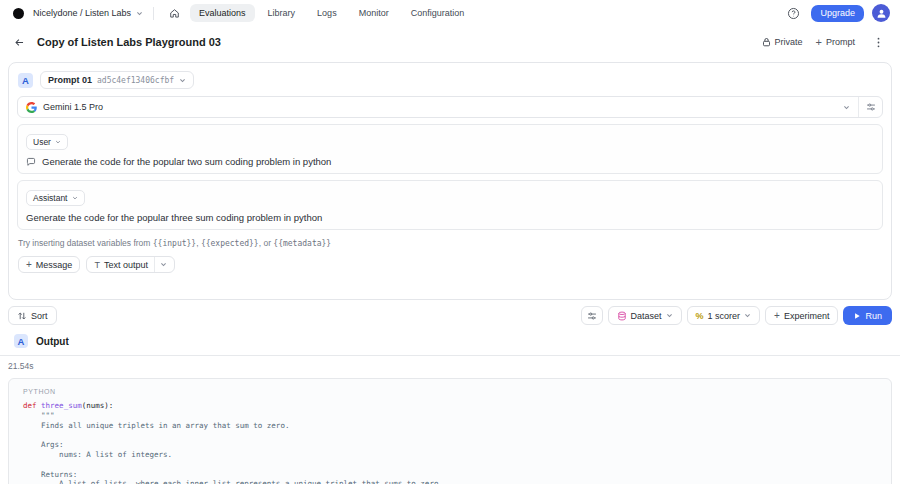 The image size is (900, 484). I want to click on dataset-variables-hint: Try inserting dataset variables from {{i…, so click(450, 243).